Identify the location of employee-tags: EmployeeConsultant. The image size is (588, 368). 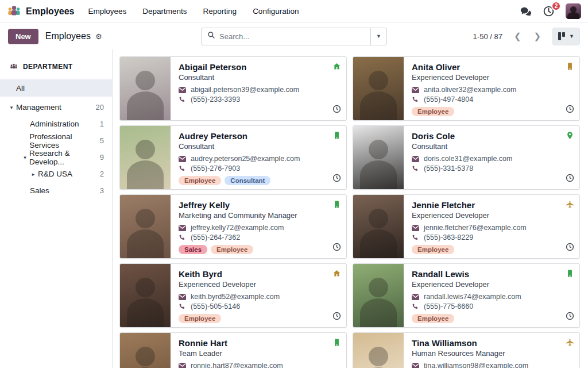
(259, 181).